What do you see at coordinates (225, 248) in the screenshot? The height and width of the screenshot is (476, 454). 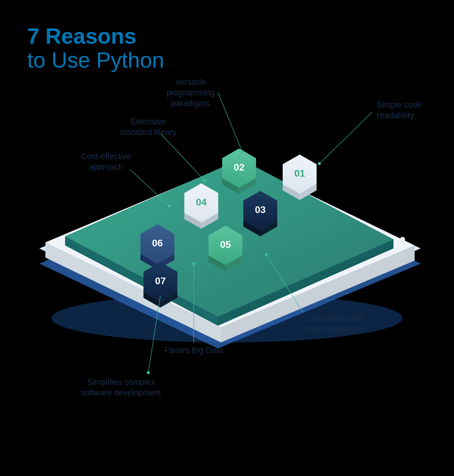 I see `hexagon-05: 05` at bounding box center [225, 248].